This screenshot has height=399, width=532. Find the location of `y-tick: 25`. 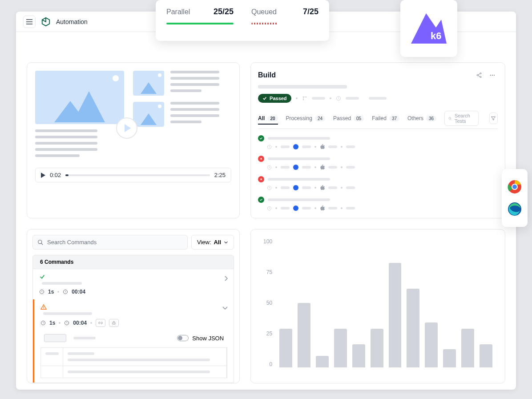

y-tick: 25 is located at coordinates (268, 334).